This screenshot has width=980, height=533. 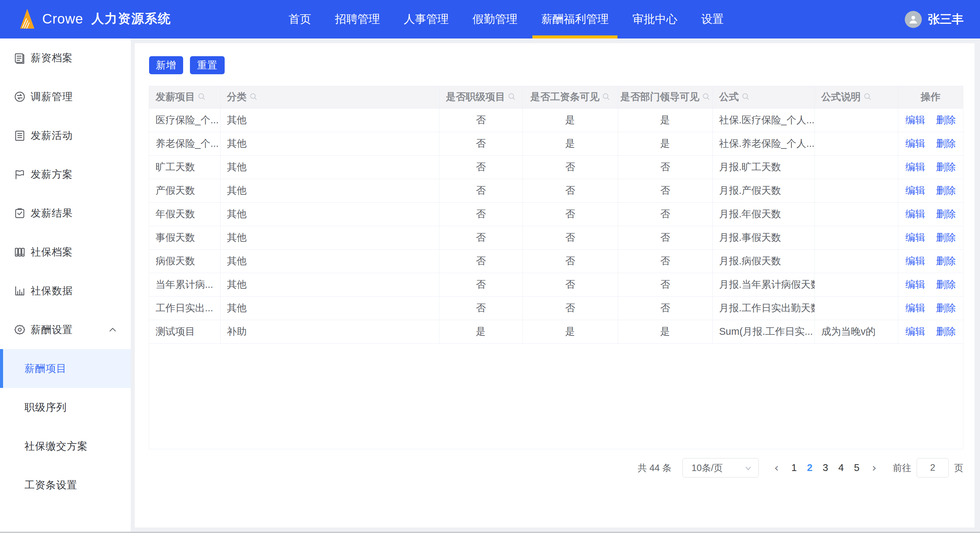 What do you see at coordinates (495, 19) in the screenshot?
I see `nav-item-3: 假勤管理` at bounding box center [495, 19].